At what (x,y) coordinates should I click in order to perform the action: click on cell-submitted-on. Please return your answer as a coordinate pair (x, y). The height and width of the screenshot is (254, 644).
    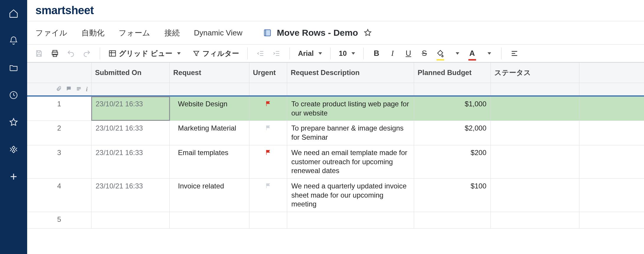
    Looking at the image, I should click on (130, 220).